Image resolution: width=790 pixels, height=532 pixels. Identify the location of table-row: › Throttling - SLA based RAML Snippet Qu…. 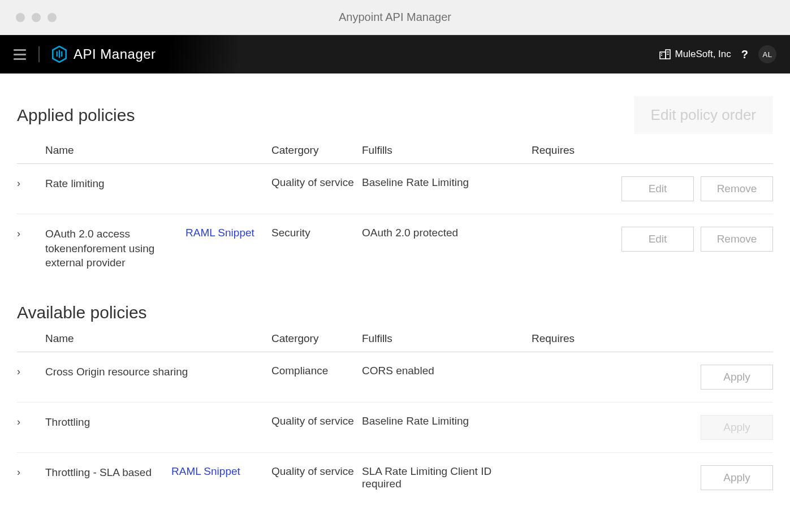
(395, 478).